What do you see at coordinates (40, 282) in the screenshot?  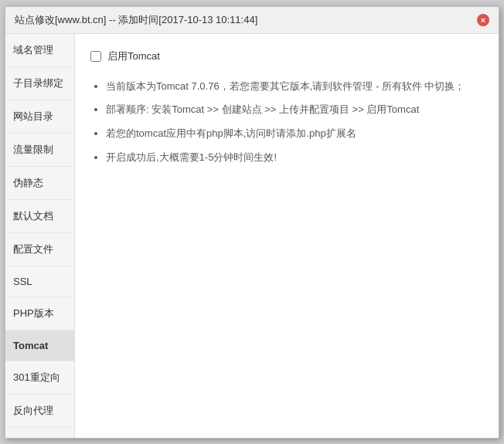 I see `sidebar-item-ssl: SSL` at bounding box center [40, 282].